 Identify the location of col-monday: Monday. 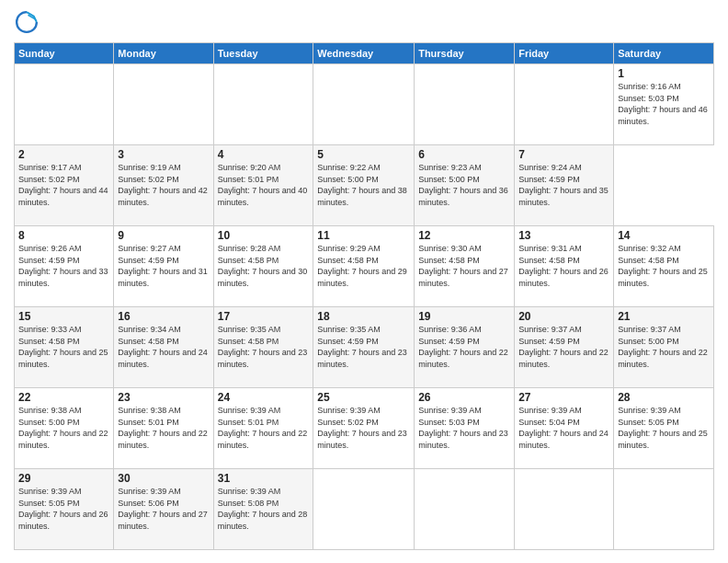
(164, 53).